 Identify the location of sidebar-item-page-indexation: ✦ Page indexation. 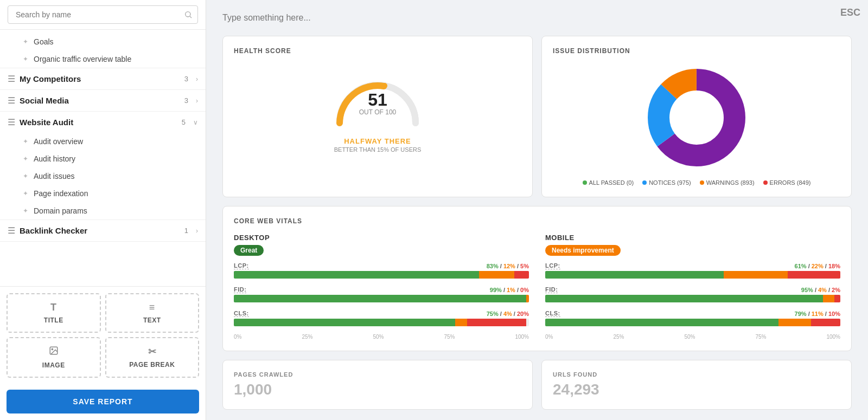
(103, 193).